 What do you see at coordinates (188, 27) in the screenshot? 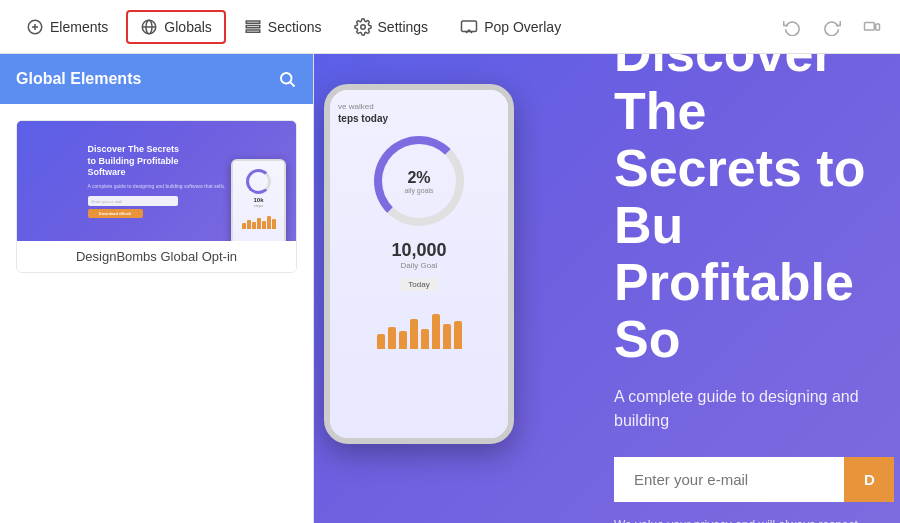
I see `globals-label: Globals` at bounding box center [188, 27].